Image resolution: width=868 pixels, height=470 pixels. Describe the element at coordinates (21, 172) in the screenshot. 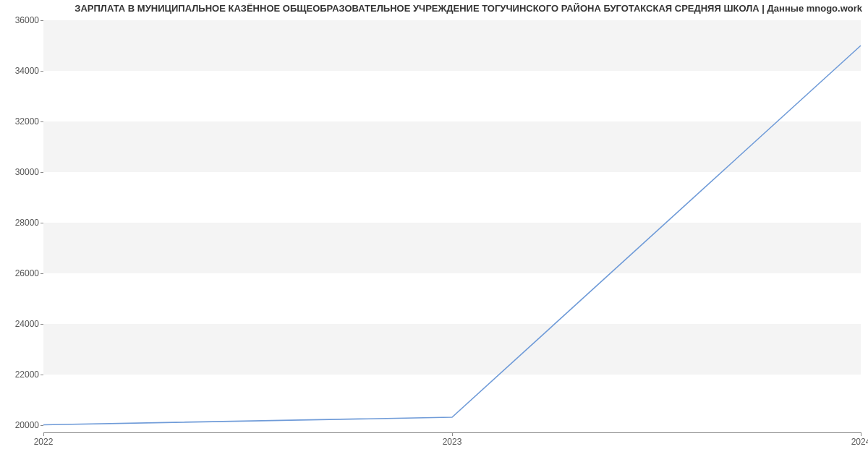

I see `y-tick-label: 30000` at that location.